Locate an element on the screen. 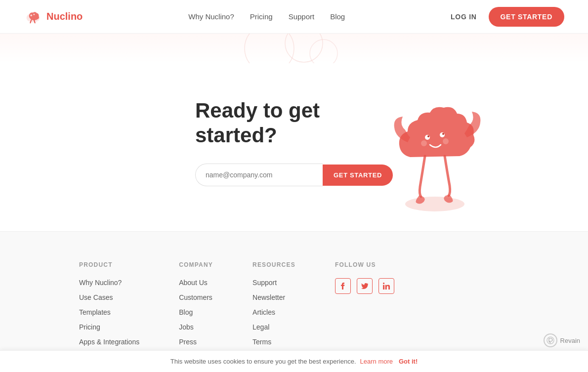 Image resolution: width=588 pixels, height=372 pixels. header: Nuclino Why Nuclino? Pricing Support Blo… is located at coordinates (294, 17).